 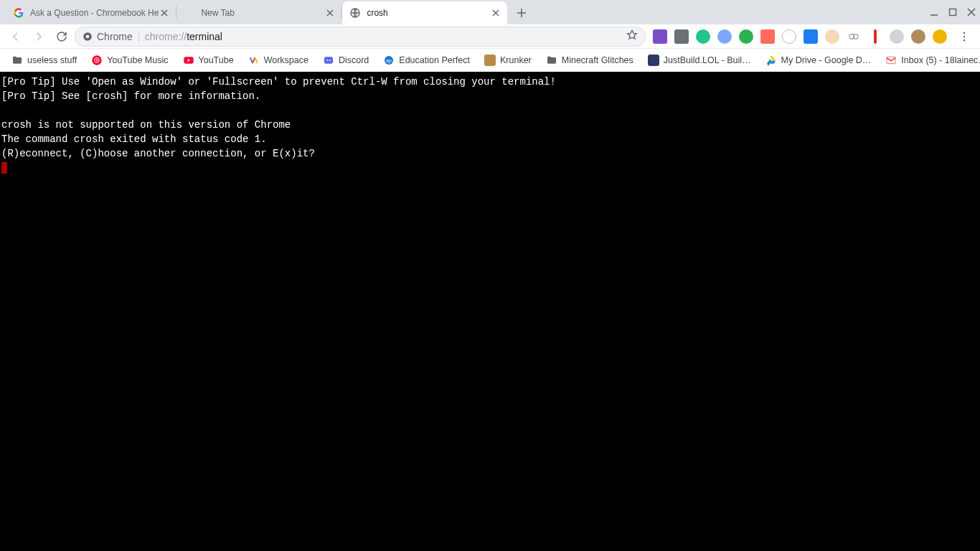 I want to click on ep-icon: ep, so click(x=389, y=60).